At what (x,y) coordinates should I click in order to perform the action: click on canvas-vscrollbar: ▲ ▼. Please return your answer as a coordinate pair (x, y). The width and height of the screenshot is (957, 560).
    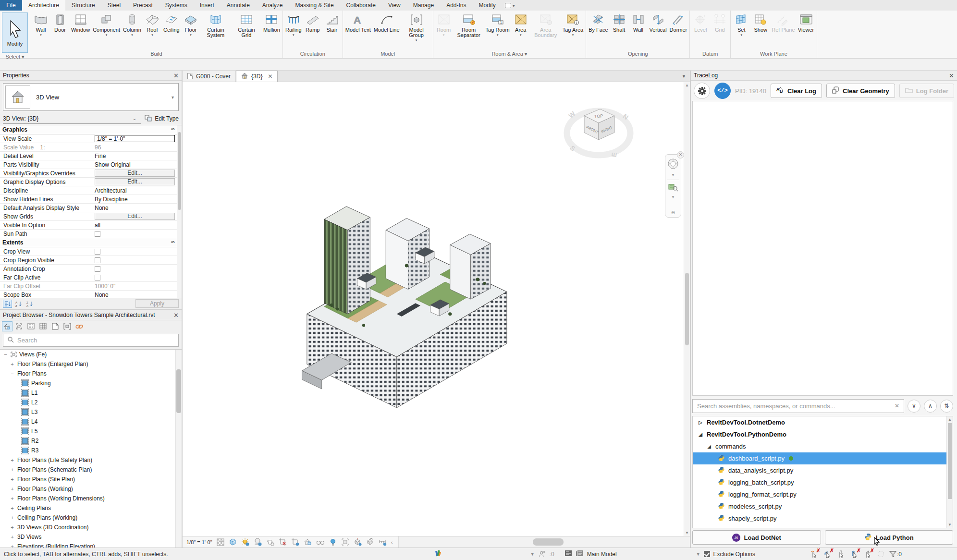
    Looking at the image, I should click on (687, 309).